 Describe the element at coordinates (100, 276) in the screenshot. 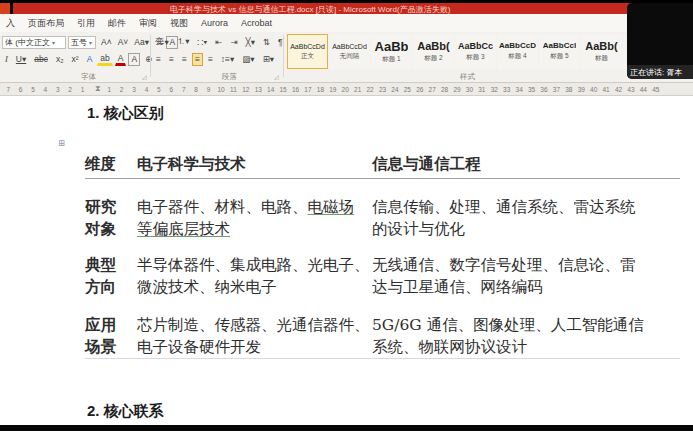

I see `row-label: 典型 方向` at that location.